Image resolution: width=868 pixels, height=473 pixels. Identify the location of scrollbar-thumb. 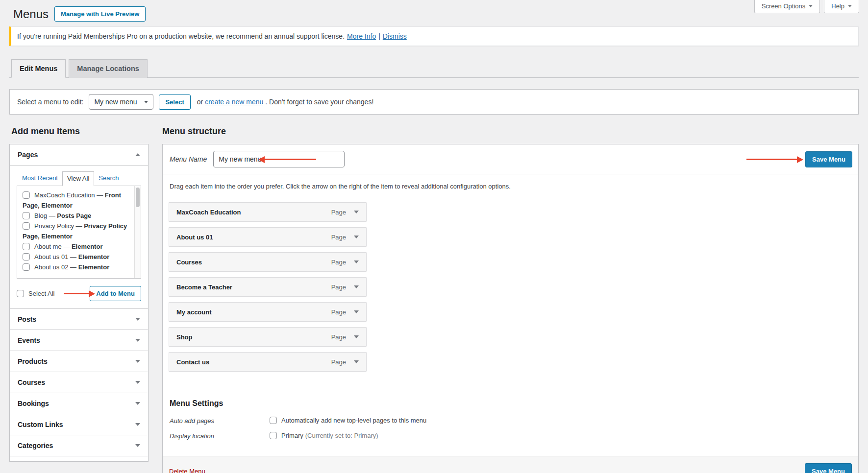
(138, 197).